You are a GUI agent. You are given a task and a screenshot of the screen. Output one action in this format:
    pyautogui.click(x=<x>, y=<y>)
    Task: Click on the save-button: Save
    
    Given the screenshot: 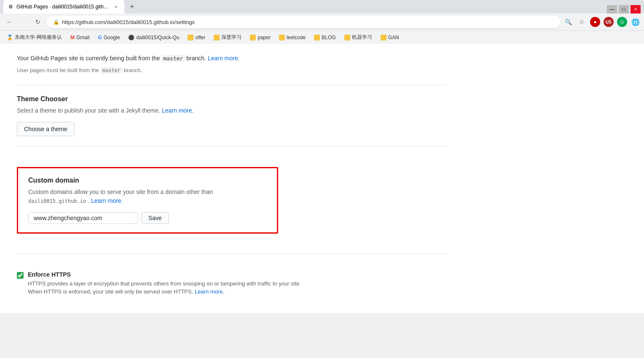 What is the action you would take?
    pyautogui.click(x=155, y=218)
    